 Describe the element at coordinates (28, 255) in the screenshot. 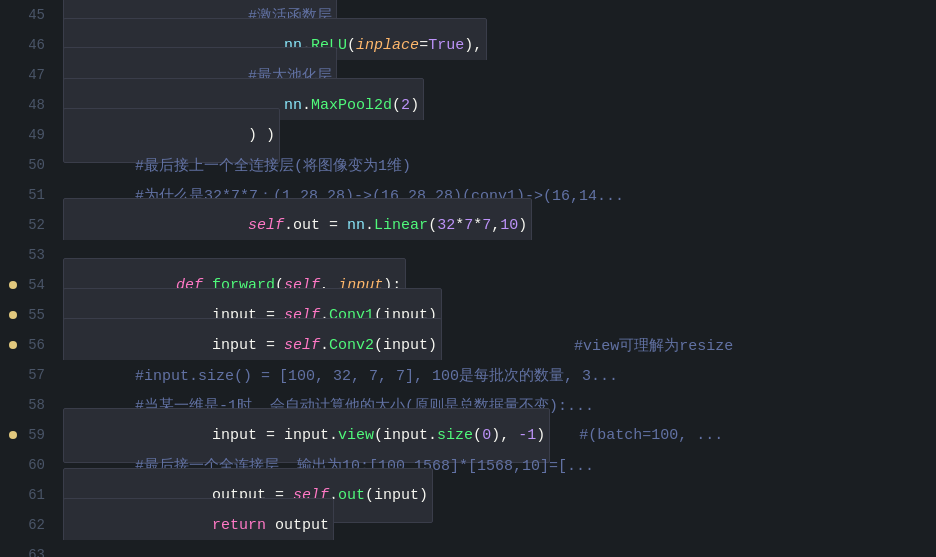

I see `gutter-53: 53` at that location.